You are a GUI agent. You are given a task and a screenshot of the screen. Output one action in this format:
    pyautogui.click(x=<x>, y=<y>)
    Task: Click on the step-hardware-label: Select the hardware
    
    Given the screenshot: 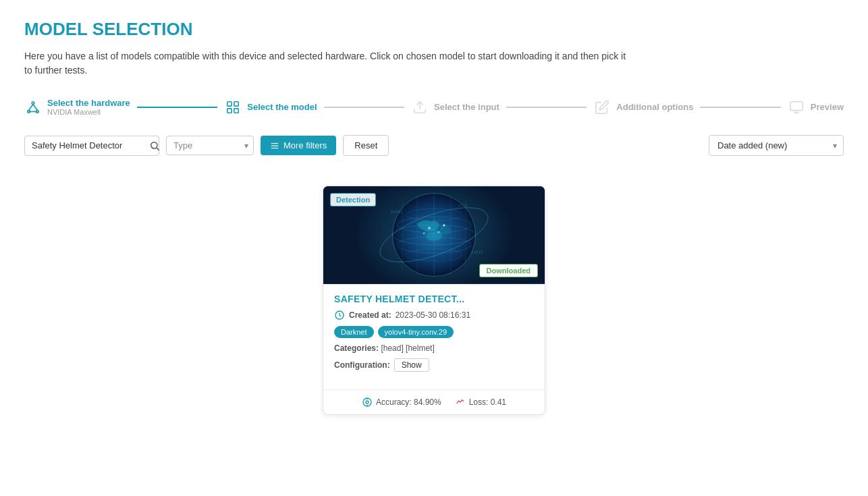 What is the action you would take?
    pyautogui.click(x=89, y=103)
    